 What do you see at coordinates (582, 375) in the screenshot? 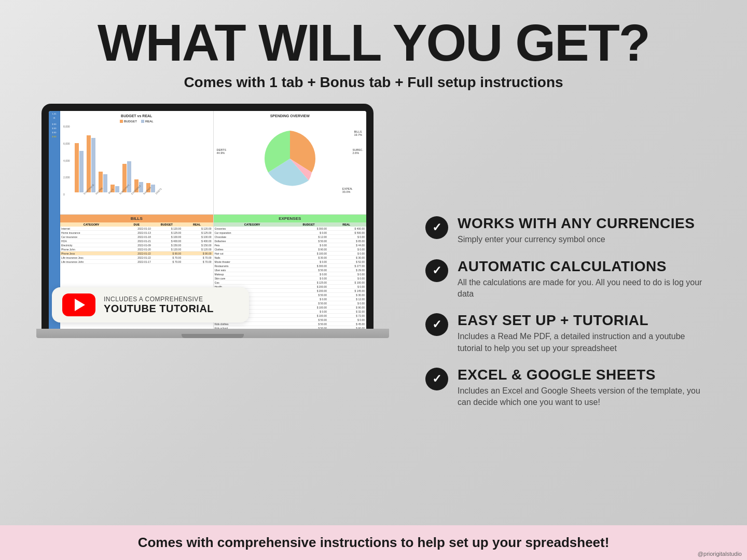
I see `feature-title-sheets: EXCEL & GOOGLE SHEETS` at bounding box center [582, 375].